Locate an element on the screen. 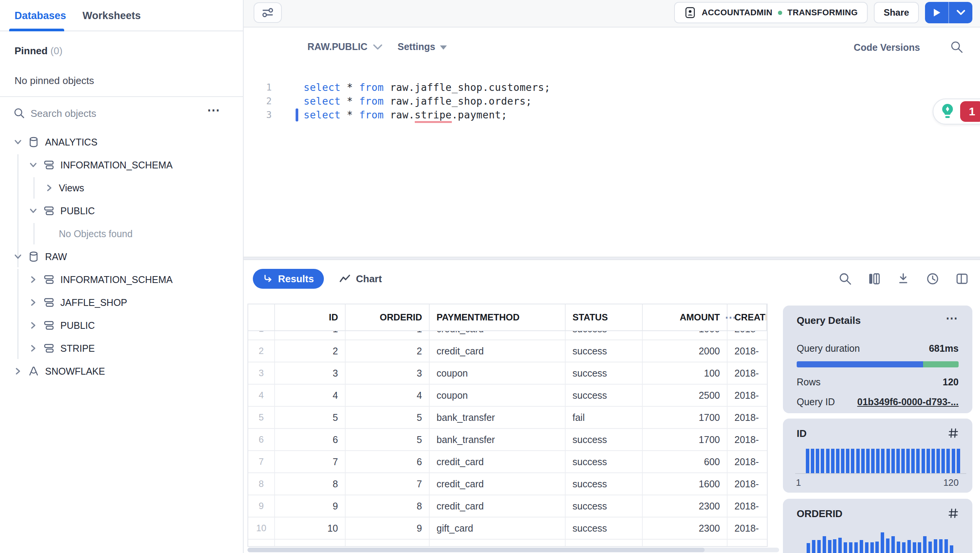 This screenshot has width=980, height=553. row-number: 1 is located at coordinates (262, 335).